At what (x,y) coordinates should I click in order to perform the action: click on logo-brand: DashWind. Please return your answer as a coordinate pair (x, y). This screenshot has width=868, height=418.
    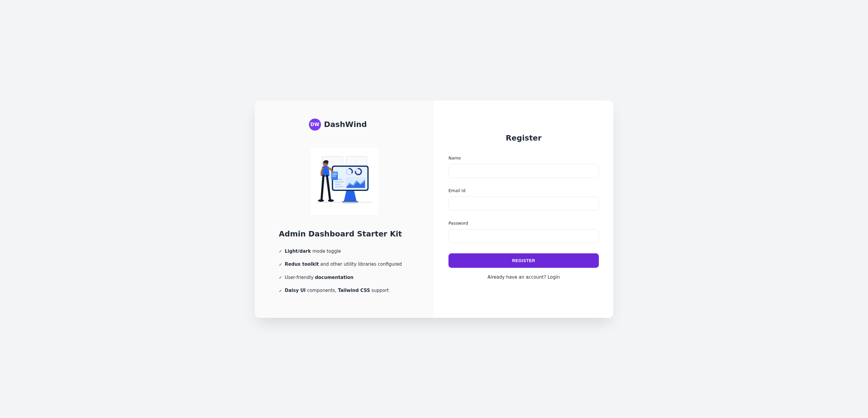
    Looking at the image, I should click on (346, 124).